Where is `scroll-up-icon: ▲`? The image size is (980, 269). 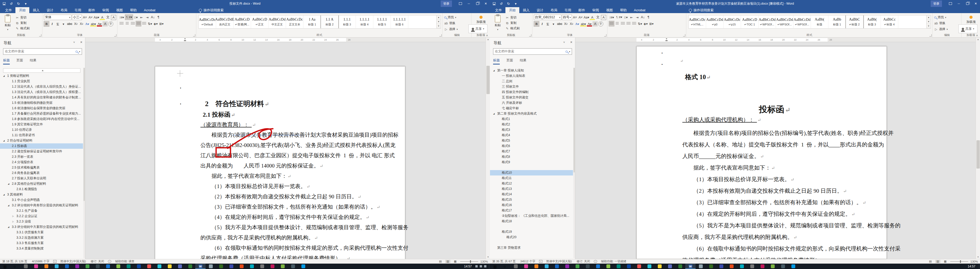 scroll-up-icon: ▲ is located at coordinates (488, 40).